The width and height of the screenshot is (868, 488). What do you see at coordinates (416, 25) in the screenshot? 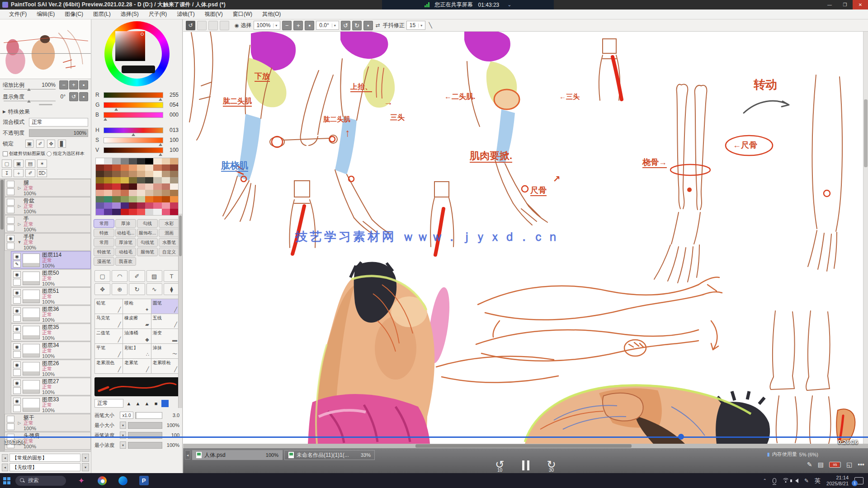
I see `stabilizer-select: 15▾` at bounding box center [416, 25].